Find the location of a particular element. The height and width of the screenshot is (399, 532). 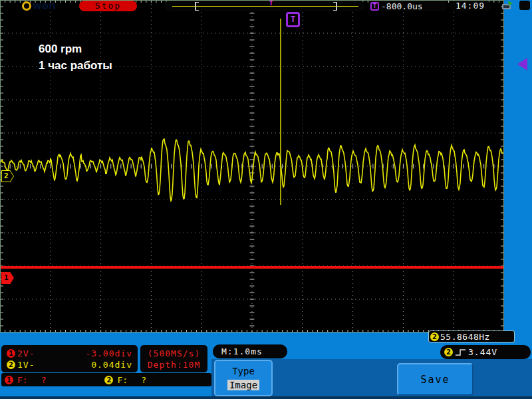

annotation-line-2: 1 час работы is located at coordinates (76, 65).